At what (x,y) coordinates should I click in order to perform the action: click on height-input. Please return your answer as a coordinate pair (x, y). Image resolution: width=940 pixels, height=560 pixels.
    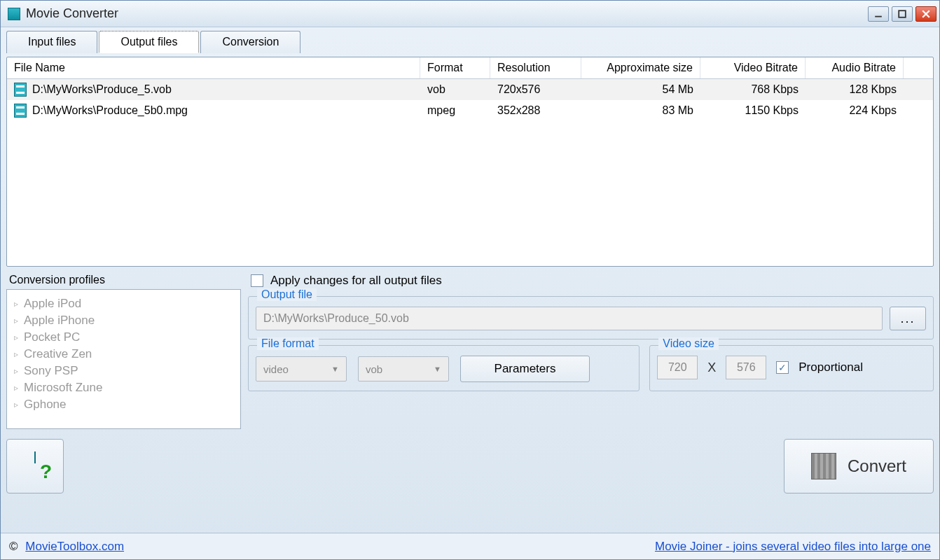
    Looking at the image, I should click on (746, 368).